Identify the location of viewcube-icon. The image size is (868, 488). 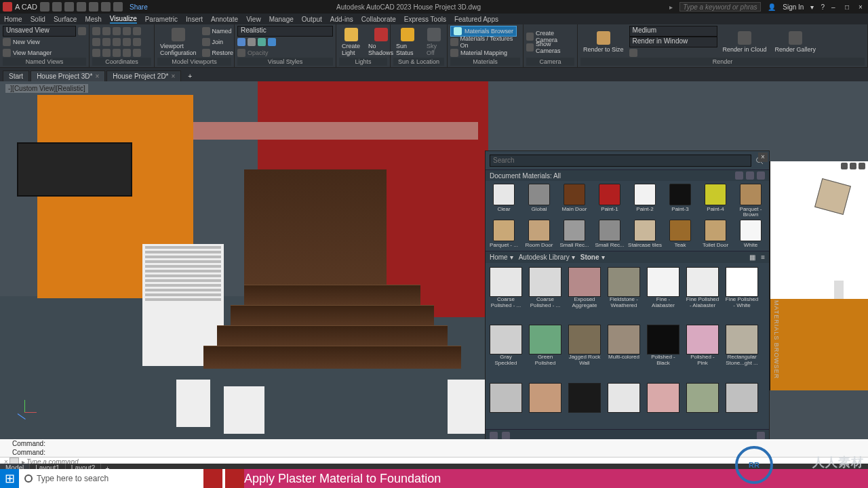
(833, 197).